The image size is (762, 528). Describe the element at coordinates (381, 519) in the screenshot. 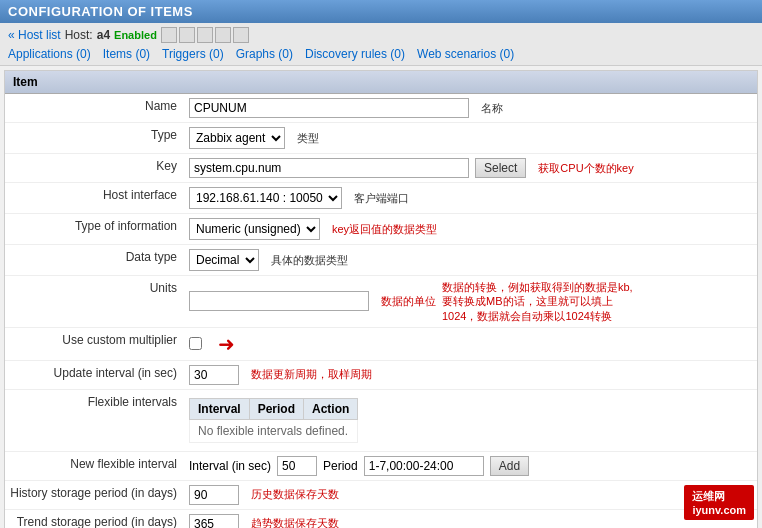

I see `trend-row: Trend storage period (in days) 趋势数据保存天数` at that location.